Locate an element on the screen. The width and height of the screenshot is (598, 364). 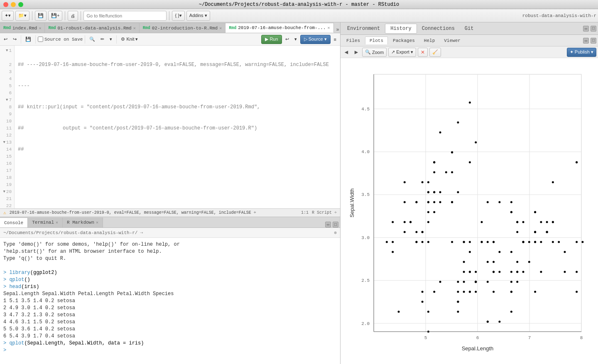
delete-plot-button: ✕ is located at coordinates (423, 52).